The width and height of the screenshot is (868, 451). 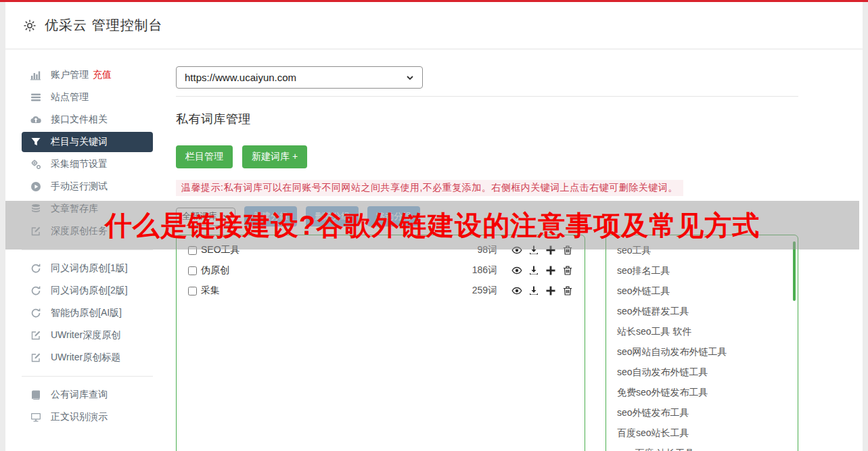 What do you see at coordinates (79, 120) in the screenshot?
I see `sidebar-item-label: 接口文件相关` at bounding box center [79, 120].